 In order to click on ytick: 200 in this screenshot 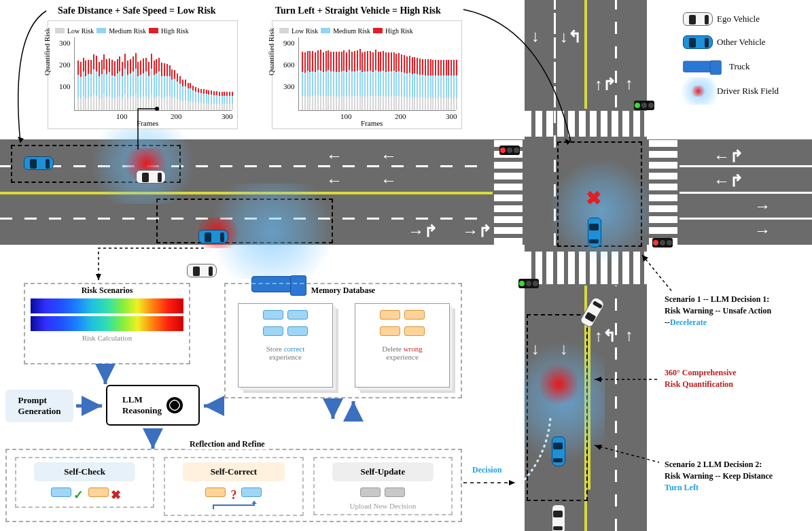, I will do `click(65, 65)`.